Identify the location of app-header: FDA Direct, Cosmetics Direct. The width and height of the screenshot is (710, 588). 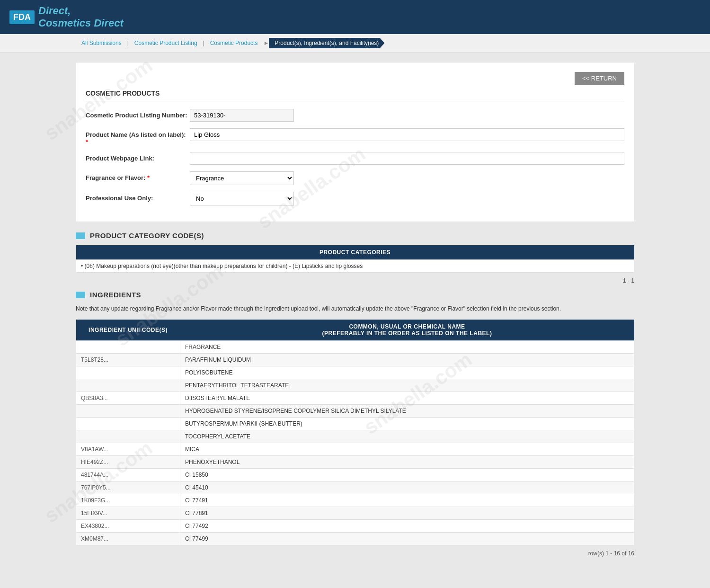
(355, 17).